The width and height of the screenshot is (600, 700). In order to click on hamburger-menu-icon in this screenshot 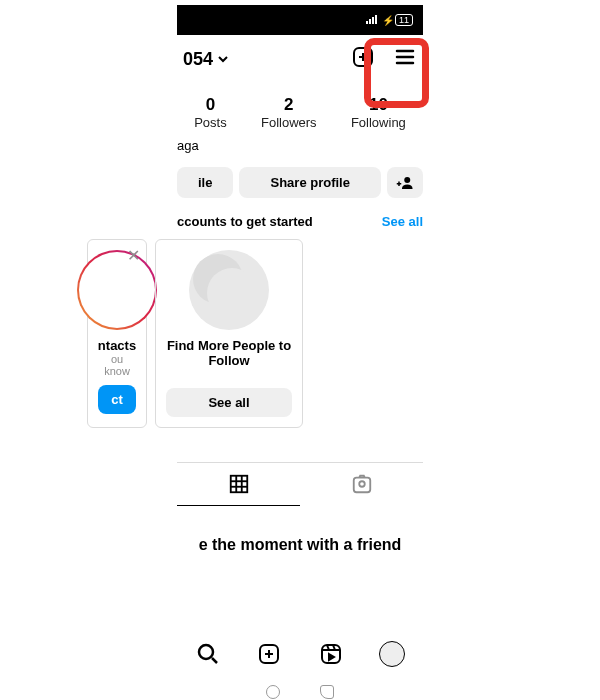, I will do `click(405, 59)`.